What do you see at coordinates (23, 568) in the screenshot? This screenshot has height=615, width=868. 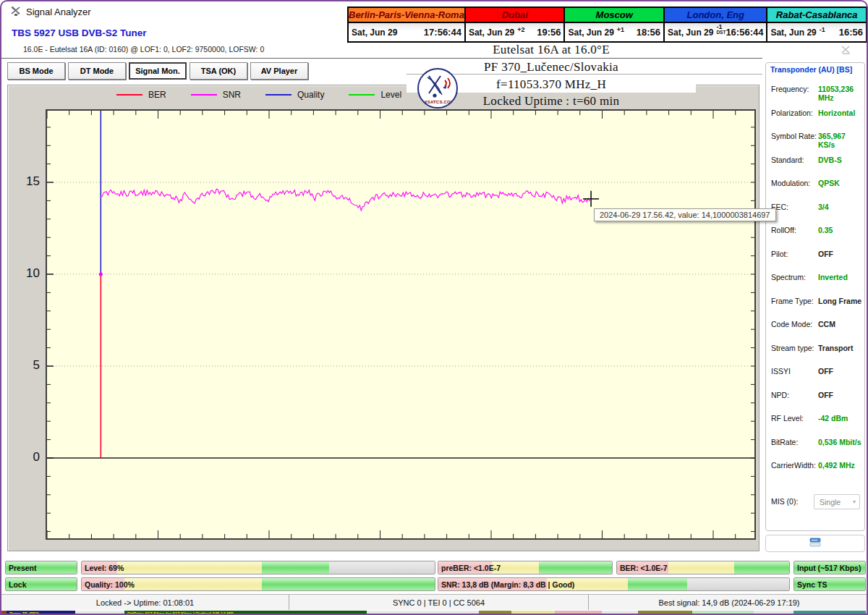 I see `indicator-bar-label: Present` at bounding box center [23, 568].